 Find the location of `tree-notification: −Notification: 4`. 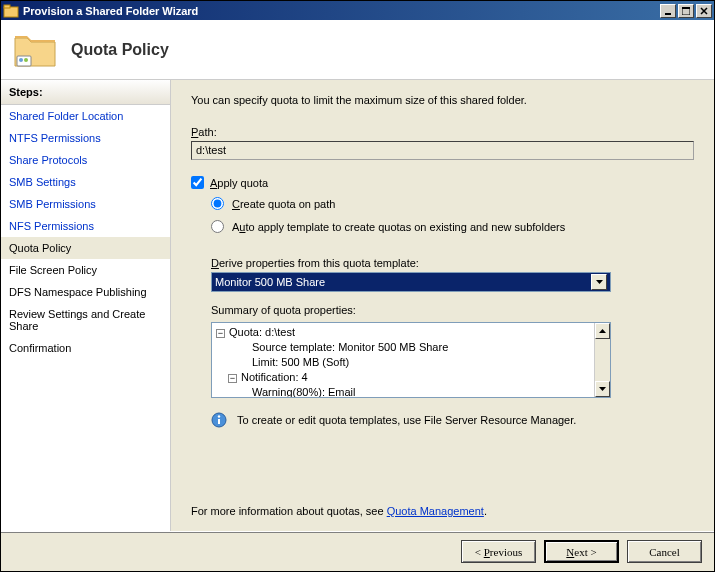

tree-notification: −Notification: 4 is located at coordinates (403, 378).